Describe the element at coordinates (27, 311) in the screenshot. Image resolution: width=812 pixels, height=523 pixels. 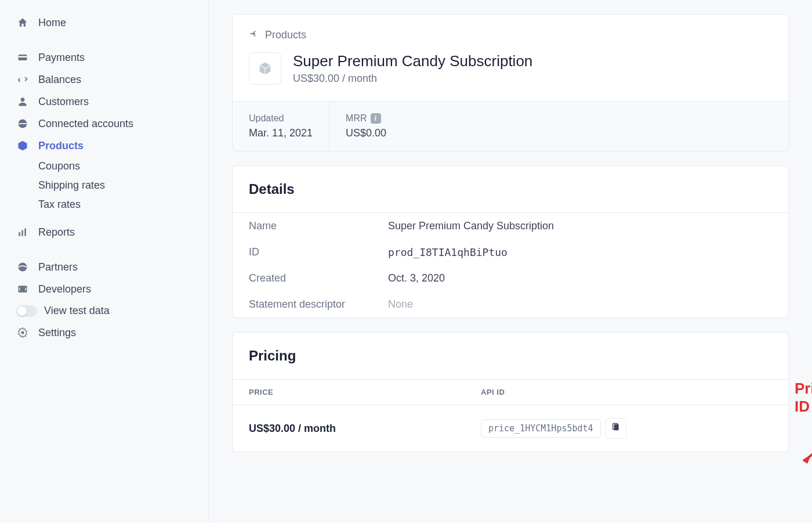
I see `toggle-icon` at that location.